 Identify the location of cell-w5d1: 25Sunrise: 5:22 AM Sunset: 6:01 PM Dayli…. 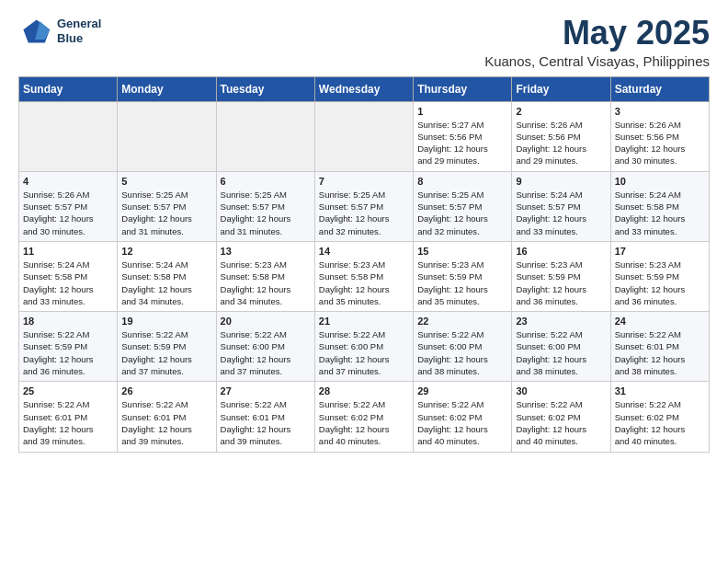
(68, 417).